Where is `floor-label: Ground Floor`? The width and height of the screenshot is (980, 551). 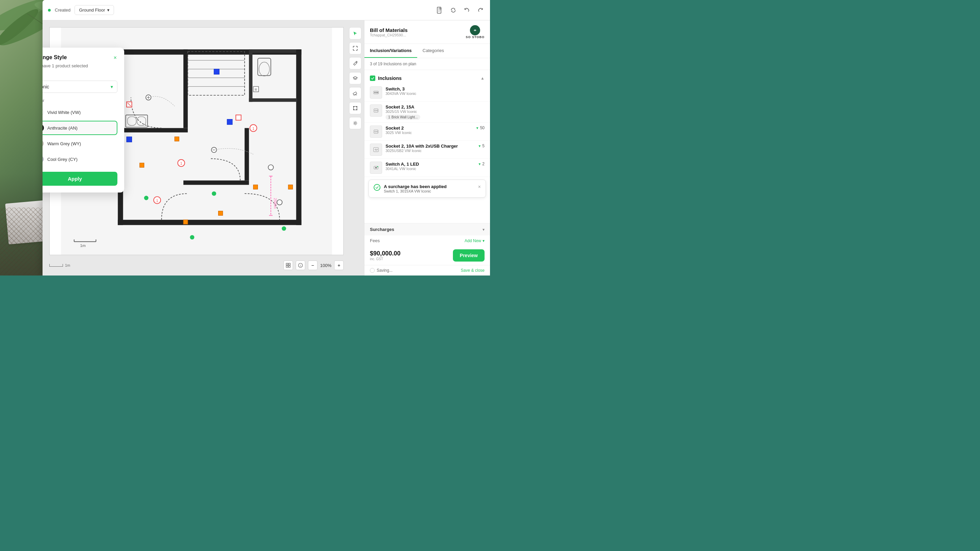 floor-label: Ground Floor is located at coordinates (92, 10).